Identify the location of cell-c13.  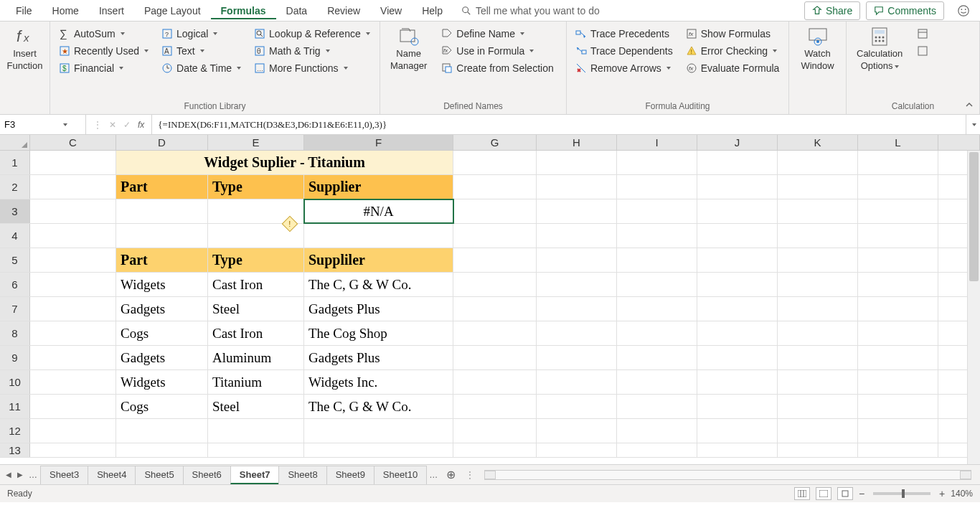
(73, 451).